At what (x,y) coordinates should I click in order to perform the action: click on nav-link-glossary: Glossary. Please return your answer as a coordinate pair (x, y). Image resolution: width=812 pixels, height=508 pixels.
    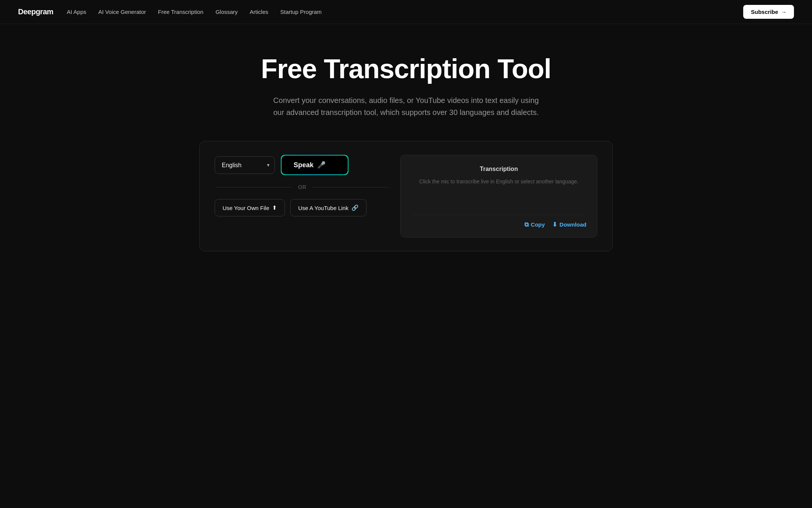
    Looking at the image, I should click on (226, 12).